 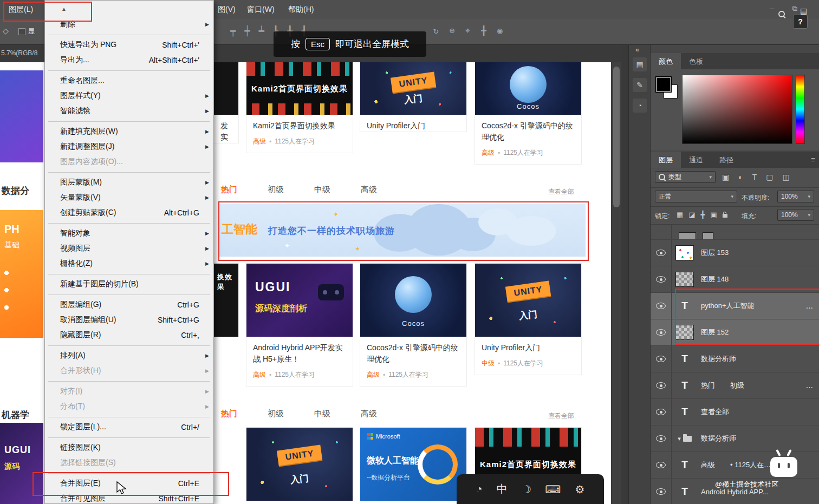 I want to click on lock-transparency-icon: ▦, so click(x=680, y=214).